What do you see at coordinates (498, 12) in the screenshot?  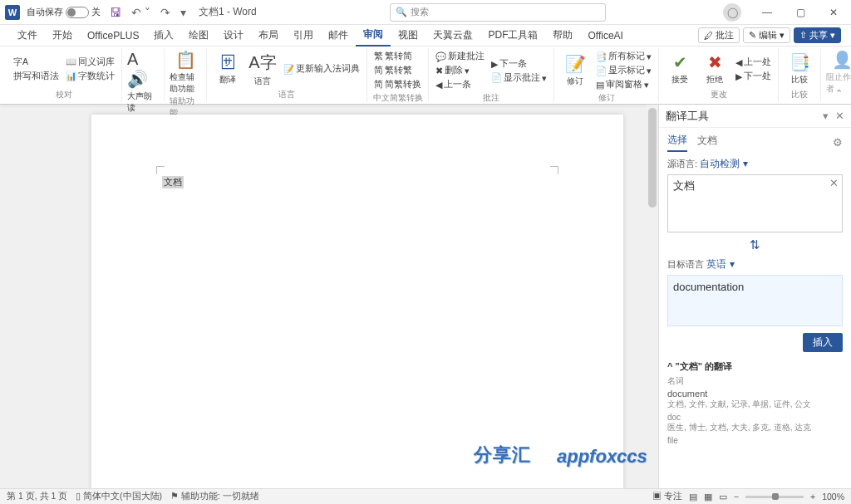 I see `search-box: 🔍 搜索` at bounding box center [498, 12].